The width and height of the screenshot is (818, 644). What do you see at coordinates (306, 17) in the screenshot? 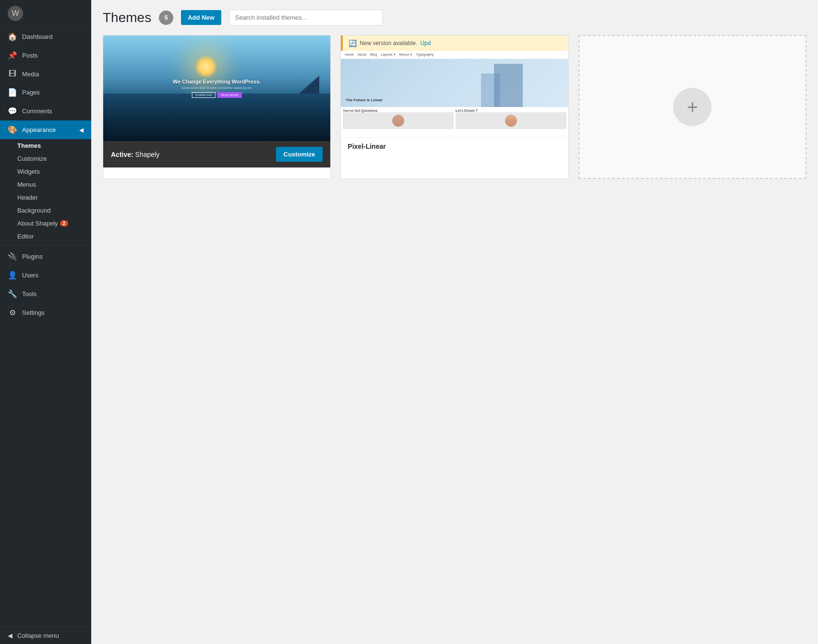
I see `search-input` at bounding box center [306, 17].